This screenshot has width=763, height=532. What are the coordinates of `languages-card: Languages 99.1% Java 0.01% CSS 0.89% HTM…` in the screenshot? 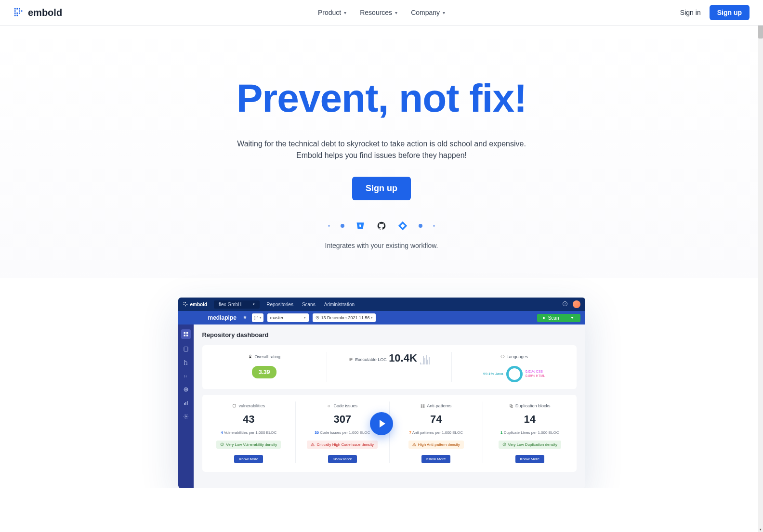 It's located at (514, 367).